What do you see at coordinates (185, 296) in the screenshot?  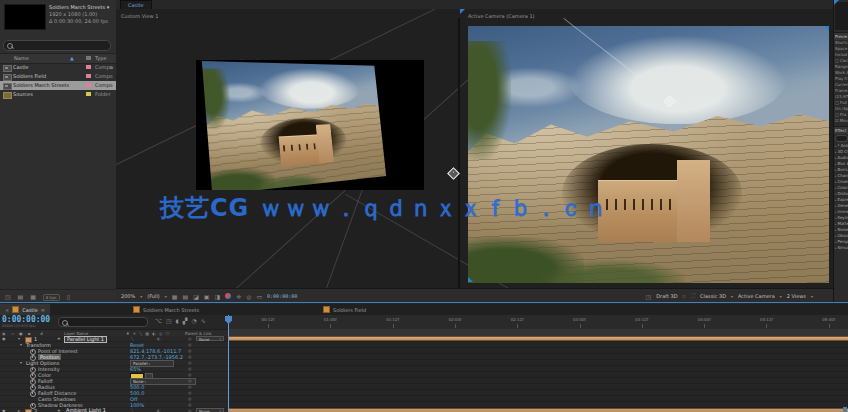 I see `rulers-icon: ▤` at bounding box center [185, 296].